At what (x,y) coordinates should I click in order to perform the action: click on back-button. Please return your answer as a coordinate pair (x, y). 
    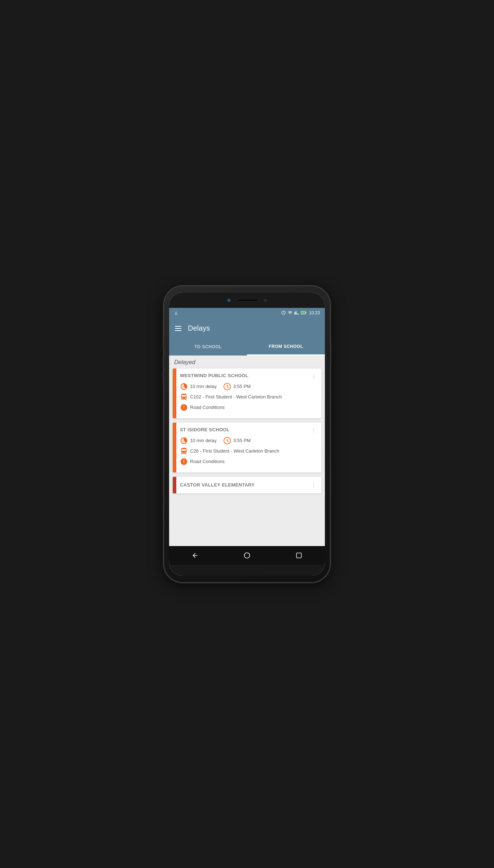
    Looking at the image, I should click on (195, 555).